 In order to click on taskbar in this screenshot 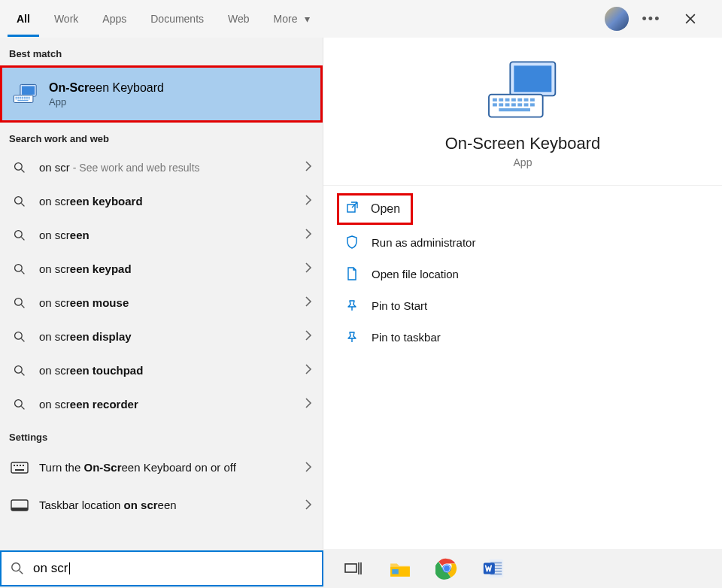, I will do `click(523, 568)`.